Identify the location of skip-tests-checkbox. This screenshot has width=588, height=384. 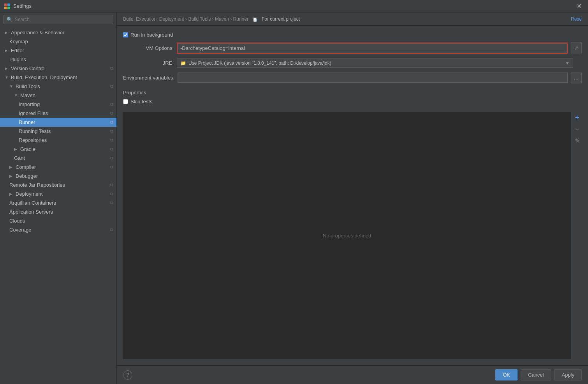
(125, 101).